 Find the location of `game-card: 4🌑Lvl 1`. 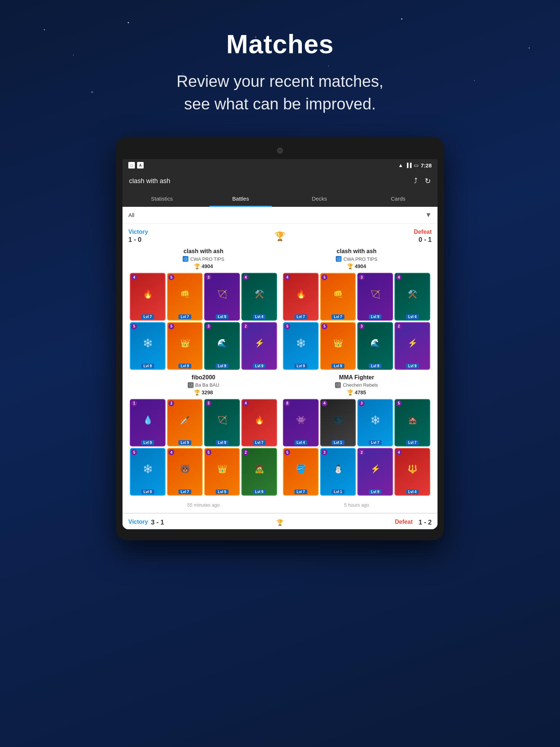

game-card: 4🌑Lvl 1 is located at coordinates (338, 423).